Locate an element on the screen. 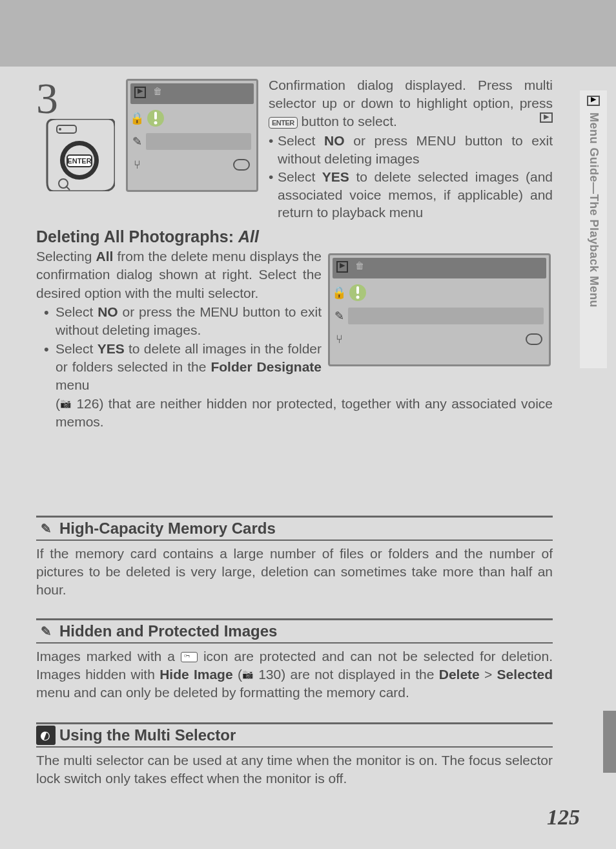 Image resolution: width=616 pixels, height=849 pixels. step3-intro-a: Confirmation dialog displayed. Press mul… is located at coordinates (411, 94).